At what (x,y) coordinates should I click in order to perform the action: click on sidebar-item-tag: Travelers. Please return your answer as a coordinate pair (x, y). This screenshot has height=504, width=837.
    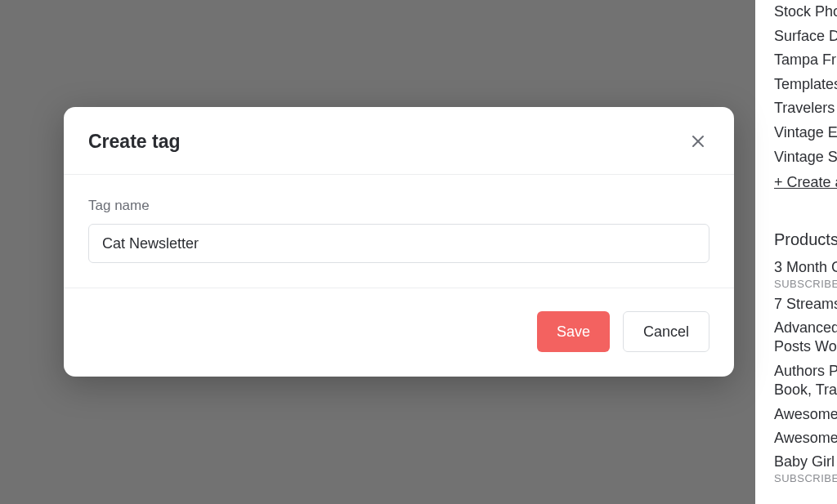
    Looking at the image, I should click on (806, 109).